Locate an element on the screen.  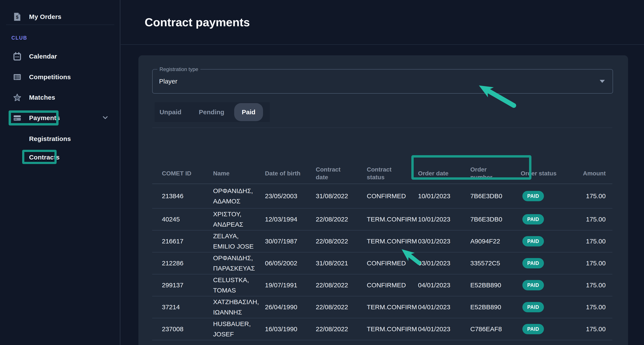
column-header-order-number: Ordernumber is located at coordinates (496, 174).